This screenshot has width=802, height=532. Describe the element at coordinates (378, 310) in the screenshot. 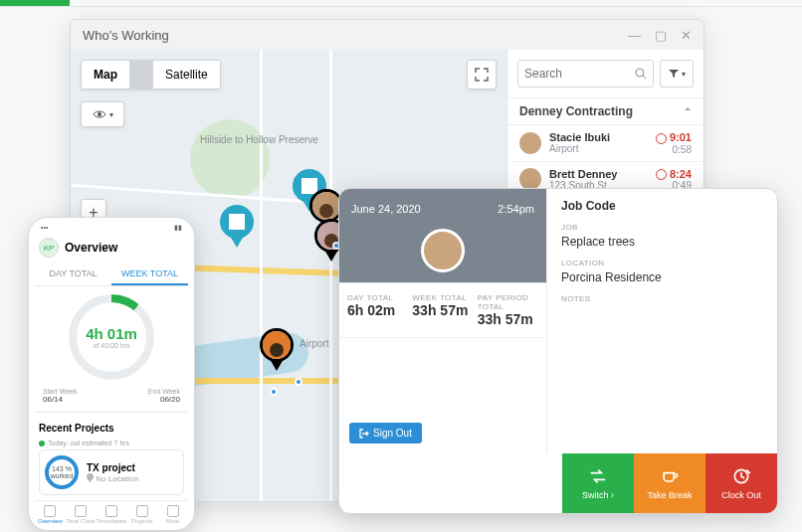

I see `total-value: 6h 02m` at that location.